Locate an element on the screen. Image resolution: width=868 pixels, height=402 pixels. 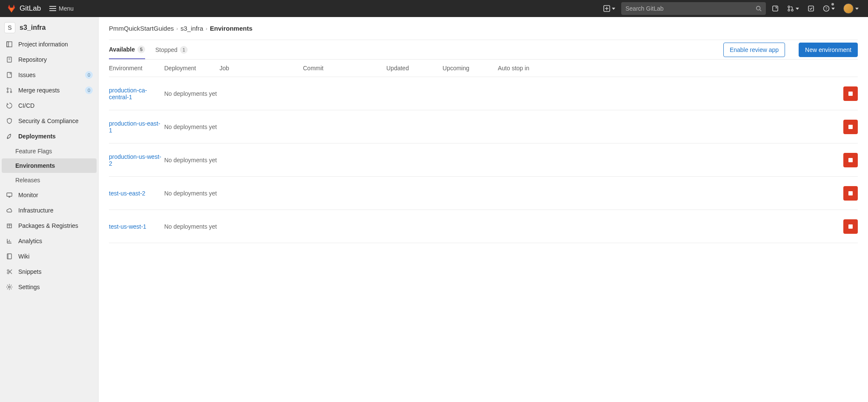
rocket-icon is located at coordinates (9, 136).